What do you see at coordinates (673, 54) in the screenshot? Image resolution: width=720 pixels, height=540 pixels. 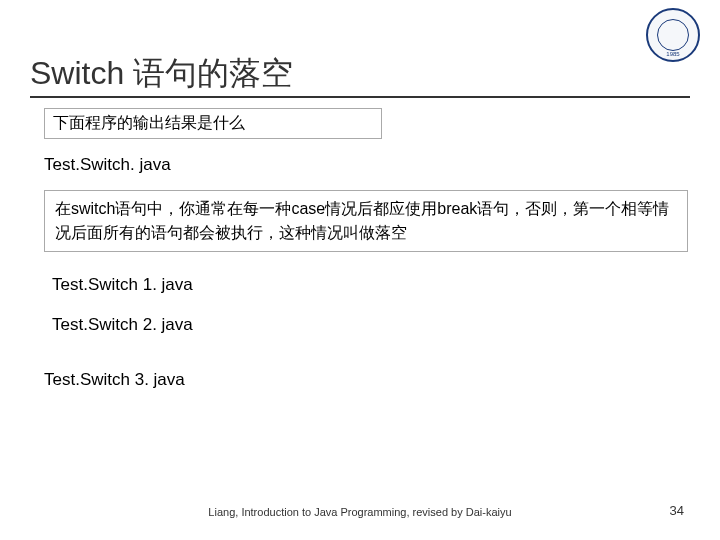 I see `logo-year: 1985` at bounding box center [673, 54].